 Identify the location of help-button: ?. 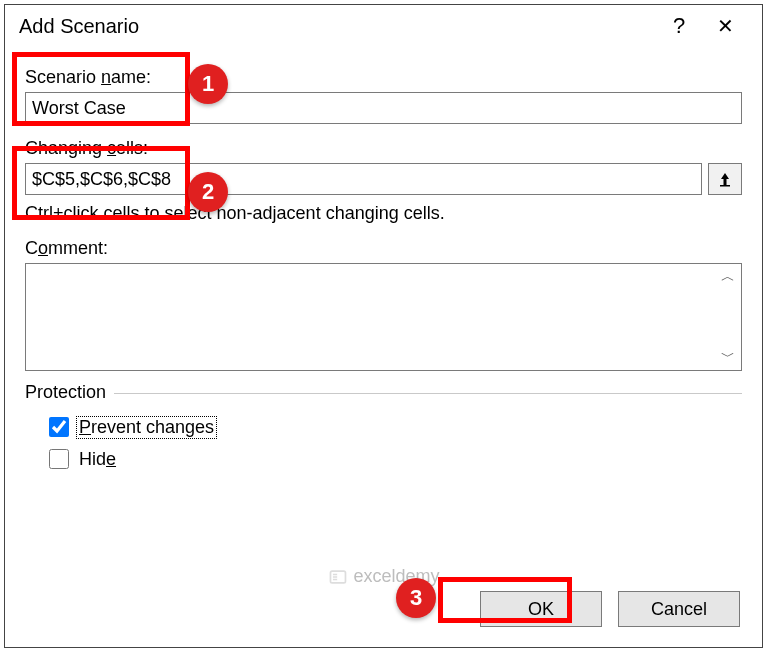
(679, 26).